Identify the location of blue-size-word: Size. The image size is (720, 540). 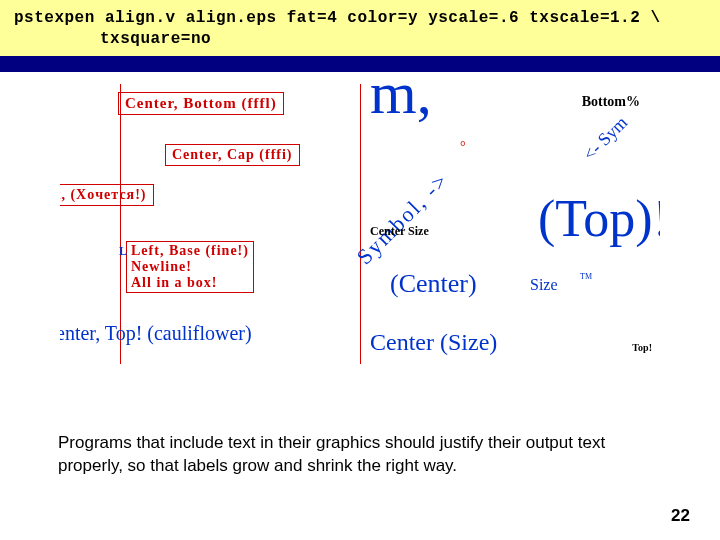
(544, 285).